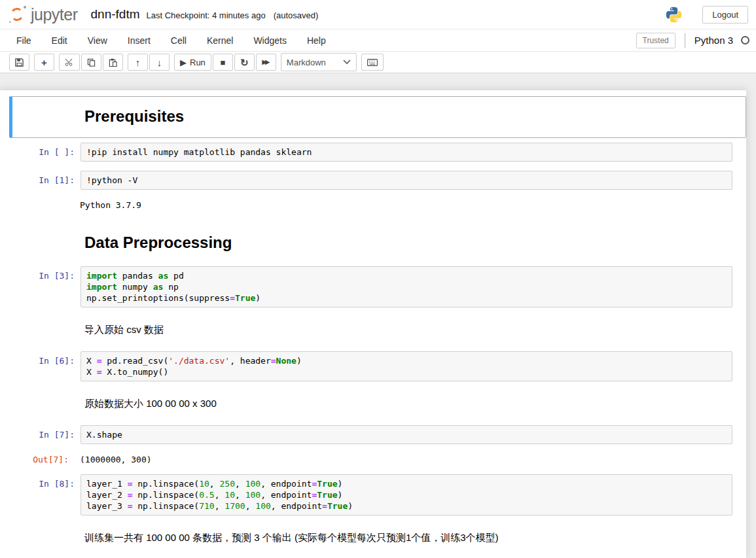  Describe the element at coordinates (406, 287) in the screenshot. I see `code-input: import pandas as pdimport numpy as npnp.…` at that location.